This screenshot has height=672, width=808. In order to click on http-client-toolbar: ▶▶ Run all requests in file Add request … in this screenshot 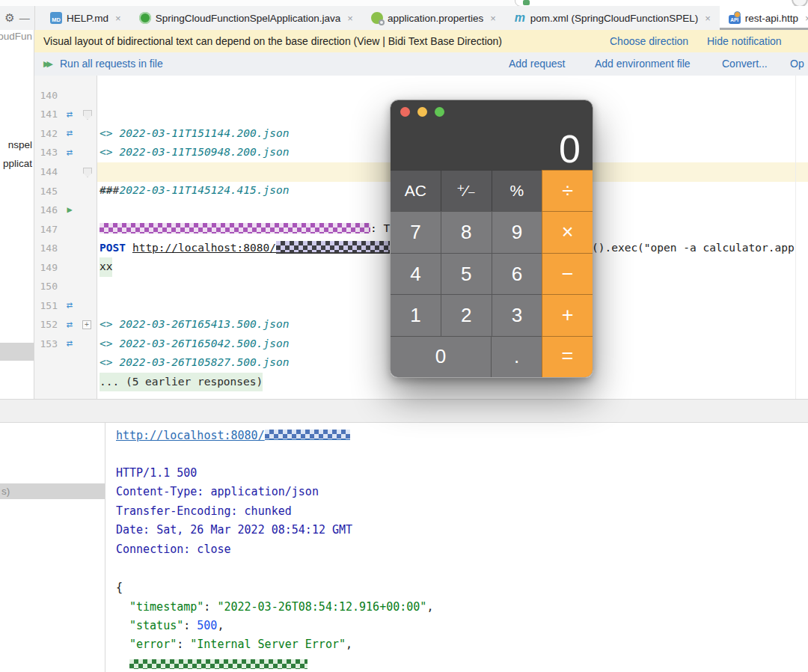, I will do `click(421, 64)`.